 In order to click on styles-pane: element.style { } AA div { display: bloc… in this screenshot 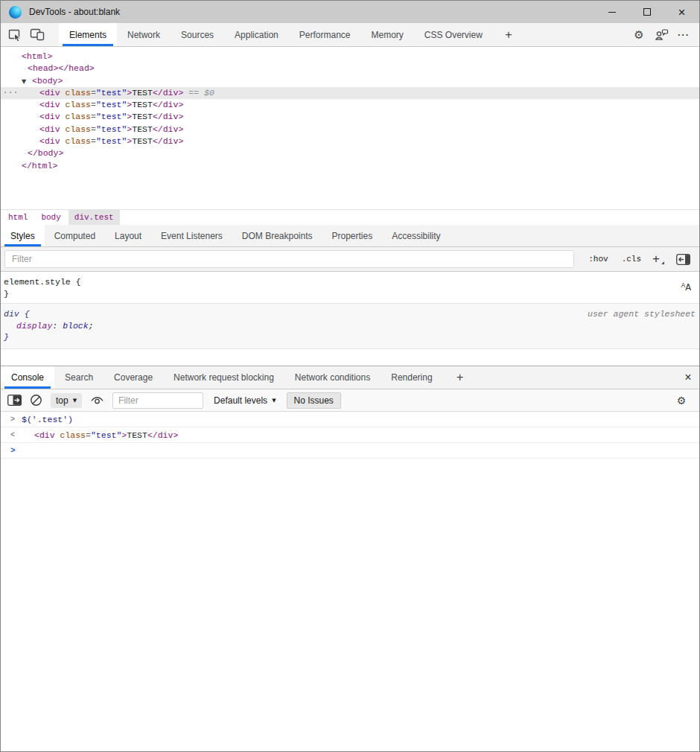, I will do `click(350, 319)`.